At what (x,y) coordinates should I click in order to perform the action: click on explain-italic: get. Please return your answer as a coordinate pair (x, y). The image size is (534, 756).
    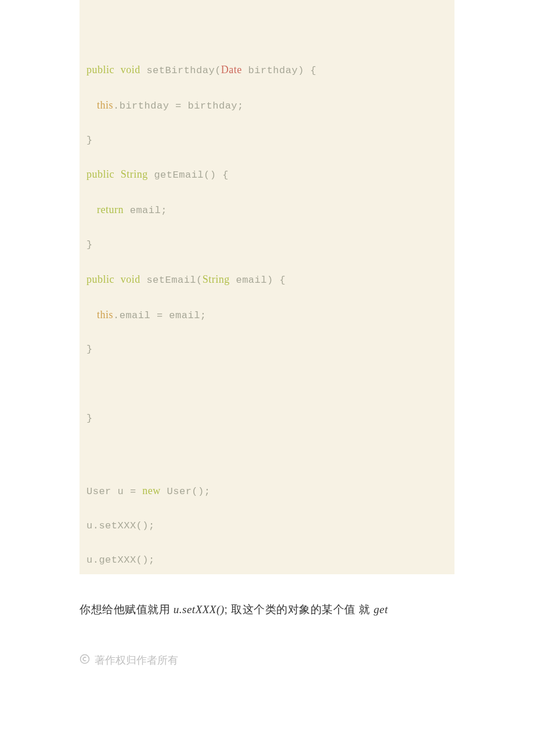
    Looking at the image, I should click on (381, 610).